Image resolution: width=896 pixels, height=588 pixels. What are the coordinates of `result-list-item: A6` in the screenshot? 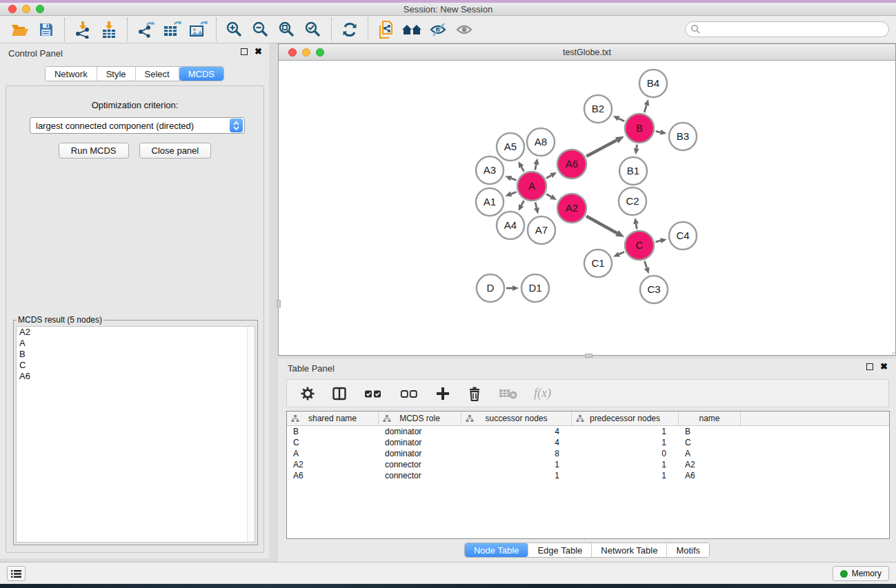 It's located at (135, 376).